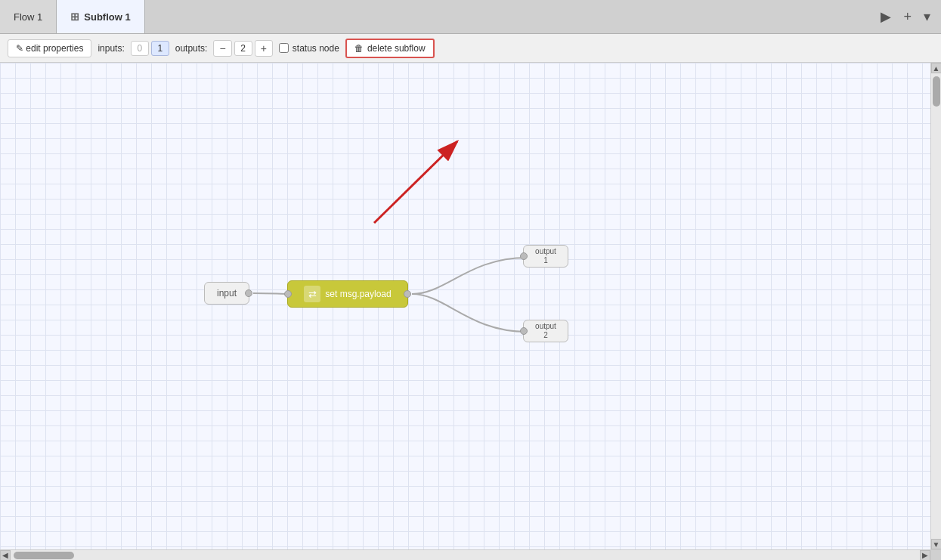 The width and height of the screenshot is (941, 560). Describe the element at coordinates (925, 555) in the screenshot. I see `scroll-right-button: ▶` at that location.